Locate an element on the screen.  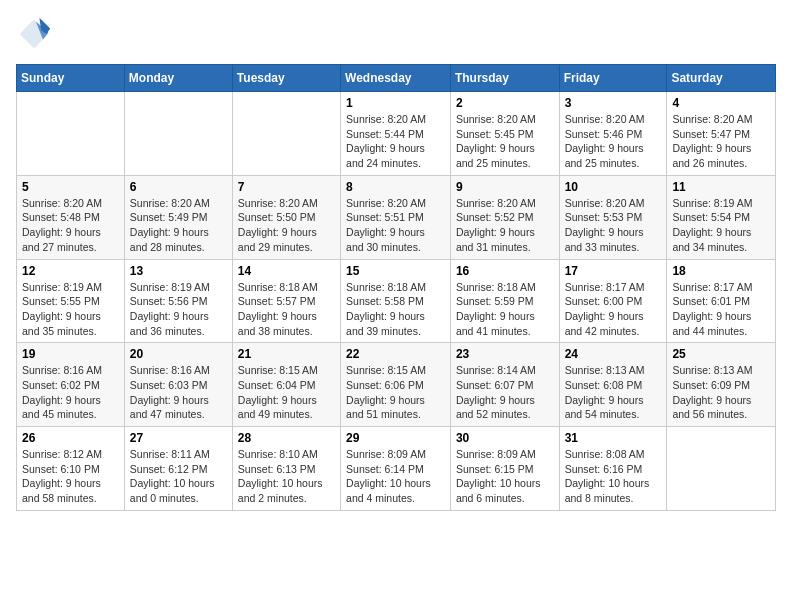
day-info: Sunrise: 8:18 AM Sunset: 5:59 PM Dayligh… is located at coordinates (505, 310).